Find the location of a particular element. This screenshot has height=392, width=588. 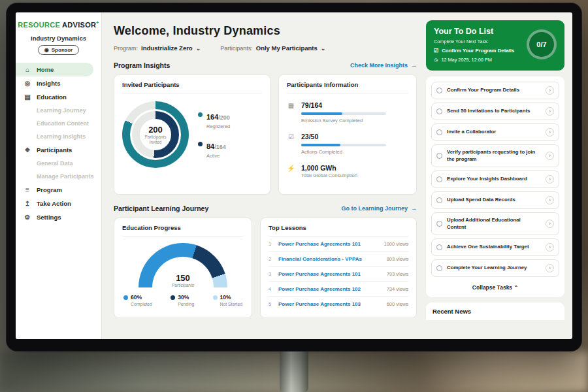

education-gauge: 150 Participants is located at coordinates (183, 265).